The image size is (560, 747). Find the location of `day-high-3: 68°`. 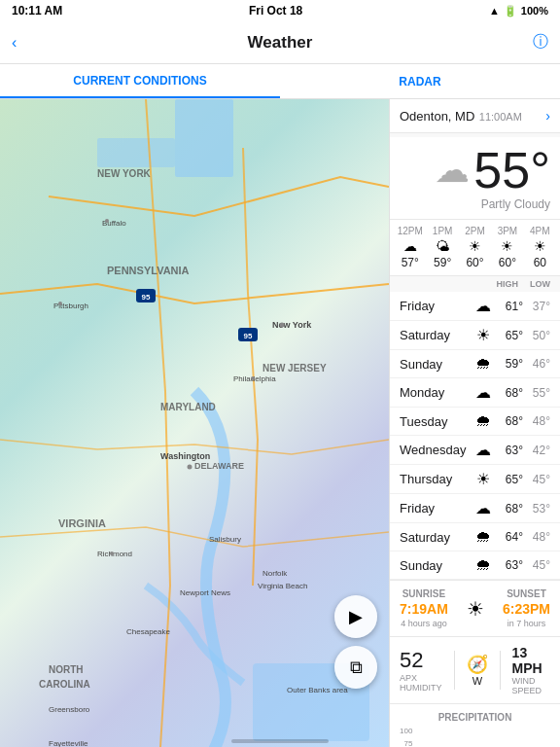

day-high-3: 68° is located at coordinates (511, 393).